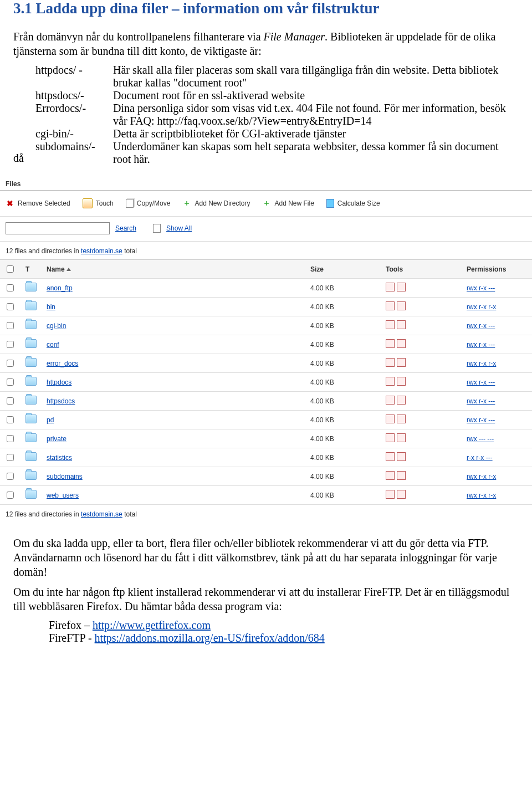  What do you see at coordinates (344, 269) in the screenshot?
I see `col-size-header: Size` at bounding box center [344, 269].